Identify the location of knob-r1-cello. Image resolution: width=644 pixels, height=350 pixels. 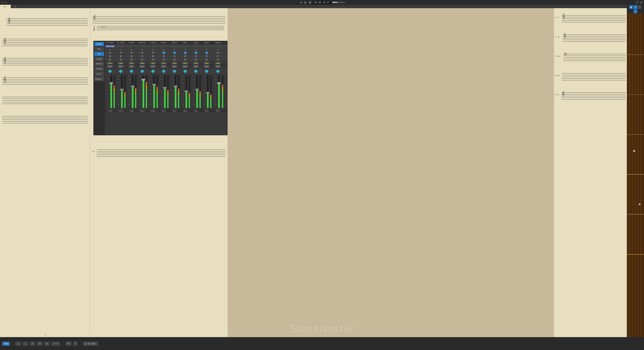
(196, 52).